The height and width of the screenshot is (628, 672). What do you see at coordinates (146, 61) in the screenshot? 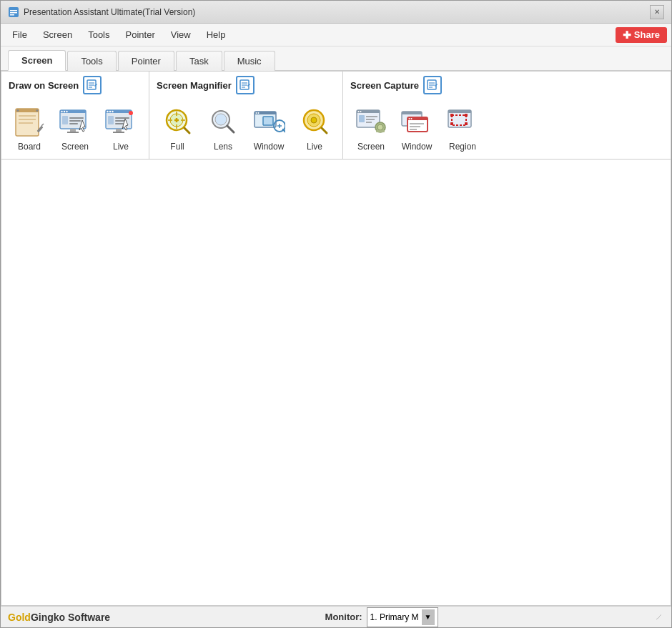
I see `tab-pointer: Pointer` at bounding box center [146, 61].